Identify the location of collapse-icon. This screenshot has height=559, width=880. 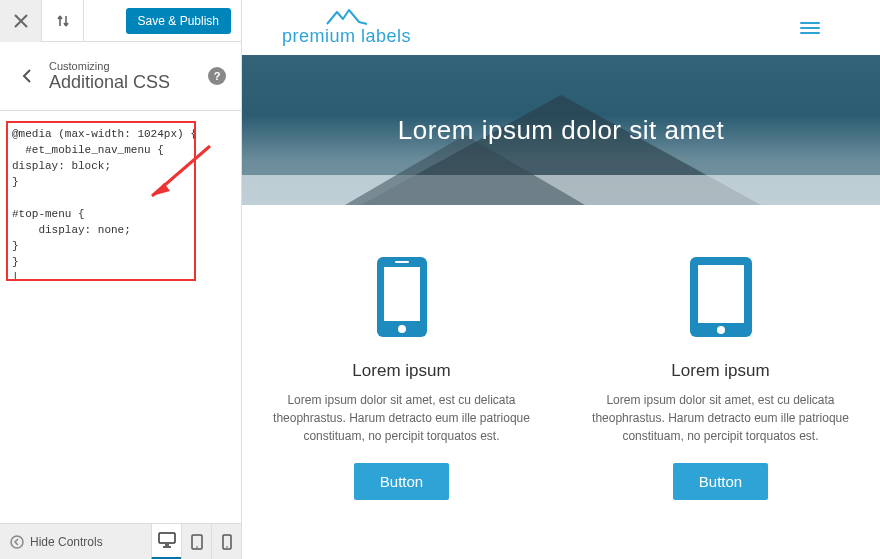
(17, 542).